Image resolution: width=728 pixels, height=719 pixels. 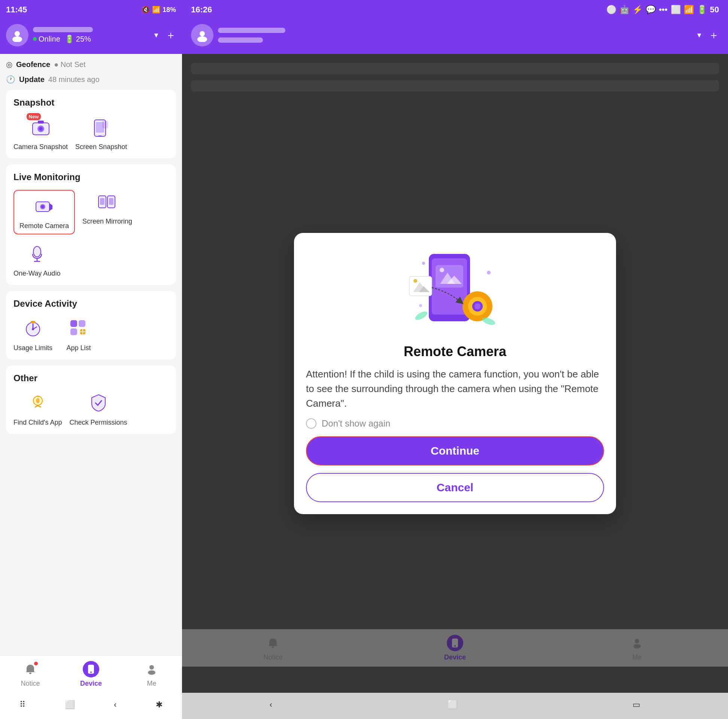 I want to click on sub-bar-right, so click(x=240, y=40).